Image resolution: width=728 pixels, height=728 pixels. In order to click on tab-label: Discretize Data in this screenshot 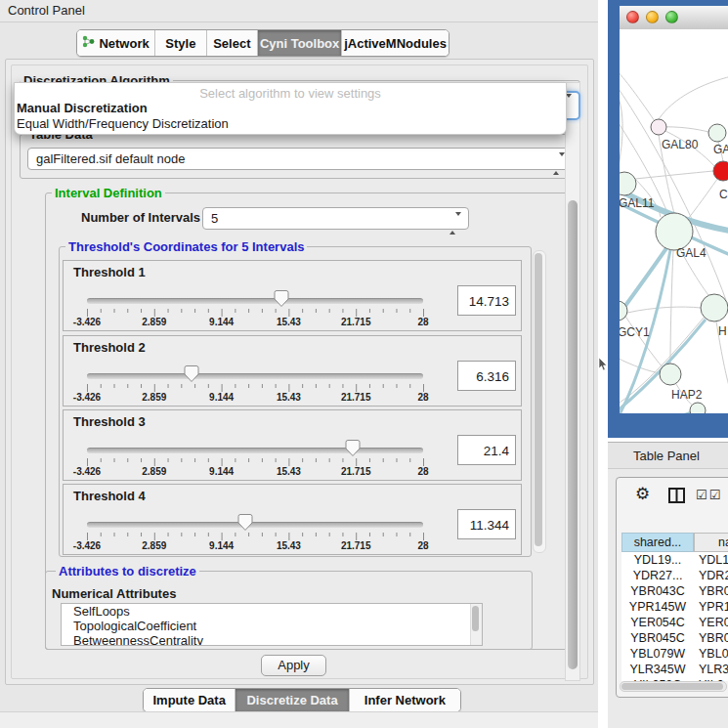, I will do `click(291, 700)`.